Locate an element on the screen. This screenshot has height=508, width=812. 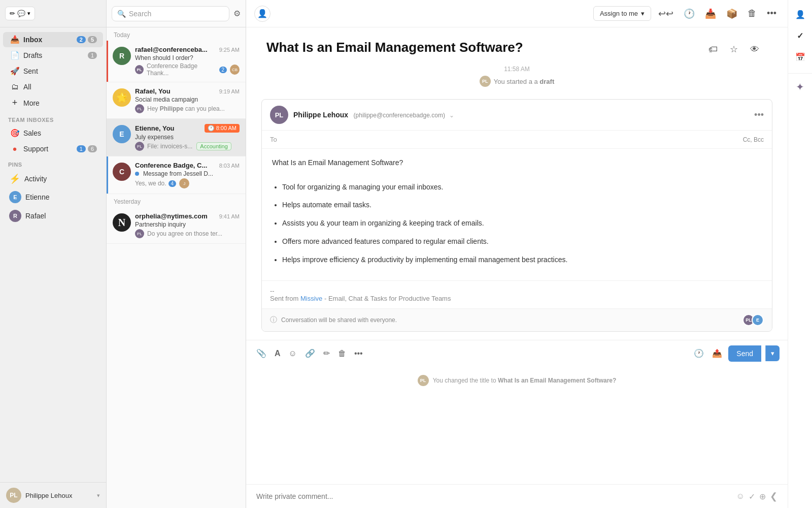
comment-input is located at coordinates (494, 496).